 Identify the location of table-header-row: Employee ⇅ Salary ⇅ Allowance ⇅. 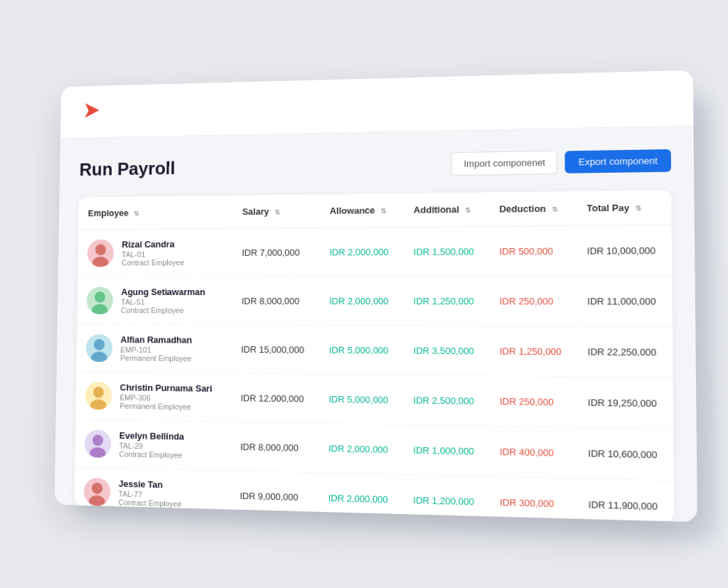
(375, 210).